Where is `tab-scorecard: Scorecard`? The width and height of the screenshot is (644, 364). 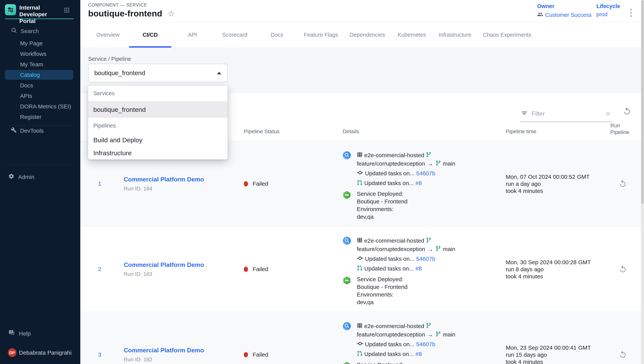 tab-scorecard: Scorecard is located at coordinates (234, 35).